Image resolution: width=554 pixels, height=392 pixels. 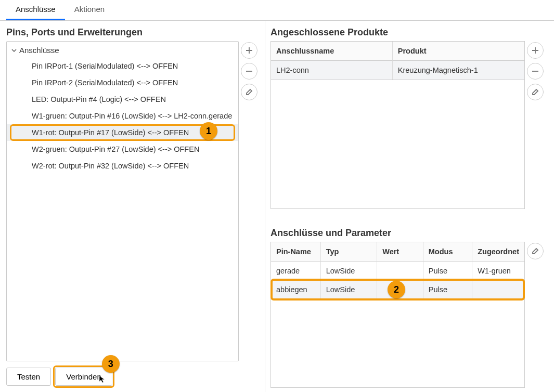 I want to click on table-row: LH2-conn Kreuzung-Magnetisch-1, so click(x=397, y=70).